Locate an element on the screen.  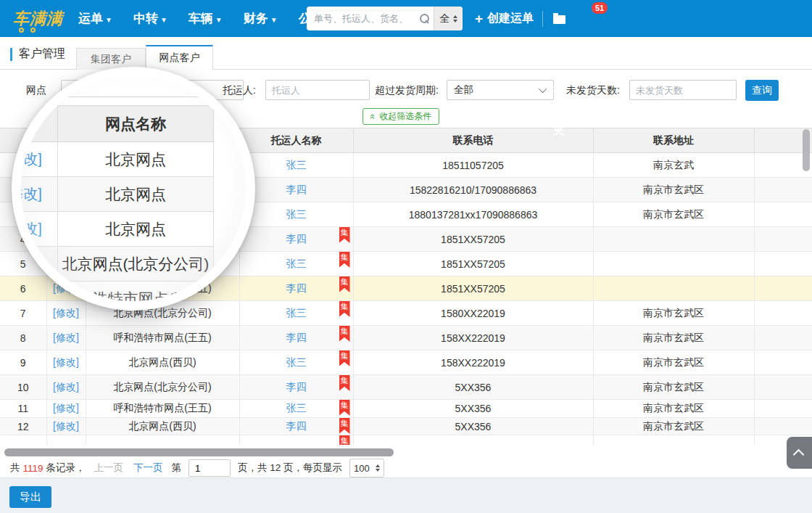
order-folder-label: 挑单夹 is located at coordinates (562, 110).